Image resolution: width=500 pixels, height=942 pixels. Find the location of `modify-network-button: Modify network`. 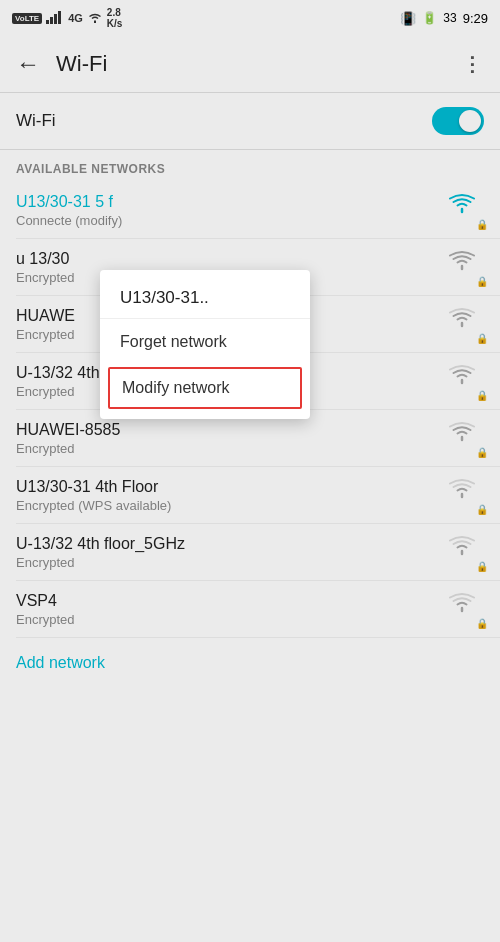

modify-network-button: Modify network is located at coordinates (205, 388).